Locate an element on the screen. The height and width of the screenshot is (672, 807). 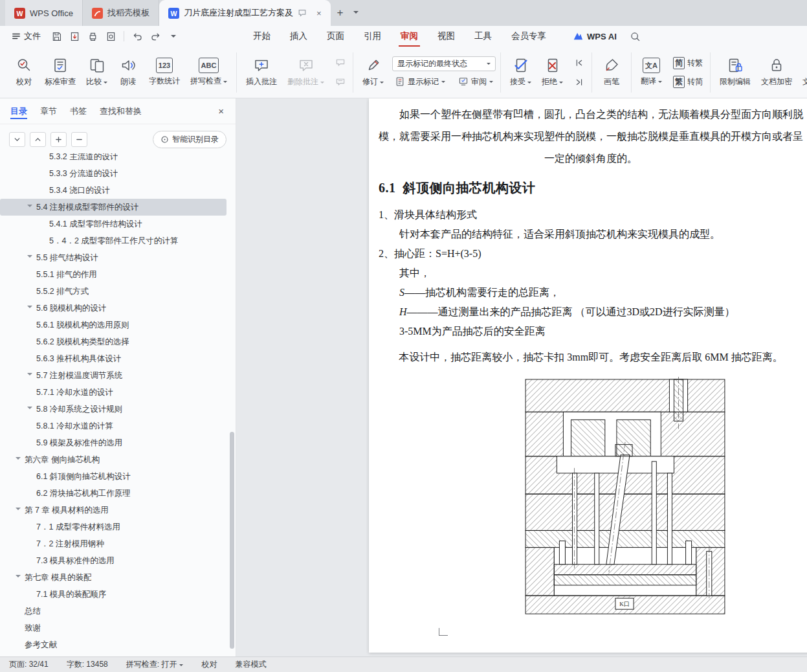
word-count-indicator: 字数: 13458 is located at coordinates (87, 664).